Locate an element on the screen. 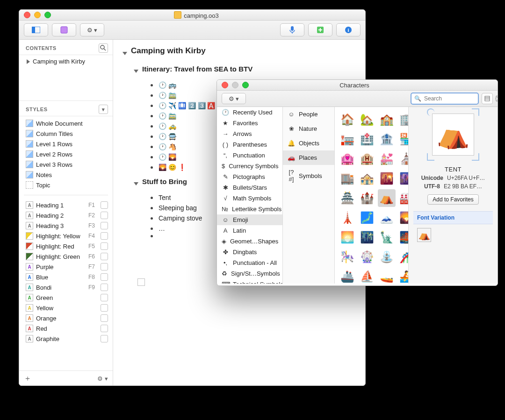  emoji-cell: 🏨 is located at coordinates (367, 159).